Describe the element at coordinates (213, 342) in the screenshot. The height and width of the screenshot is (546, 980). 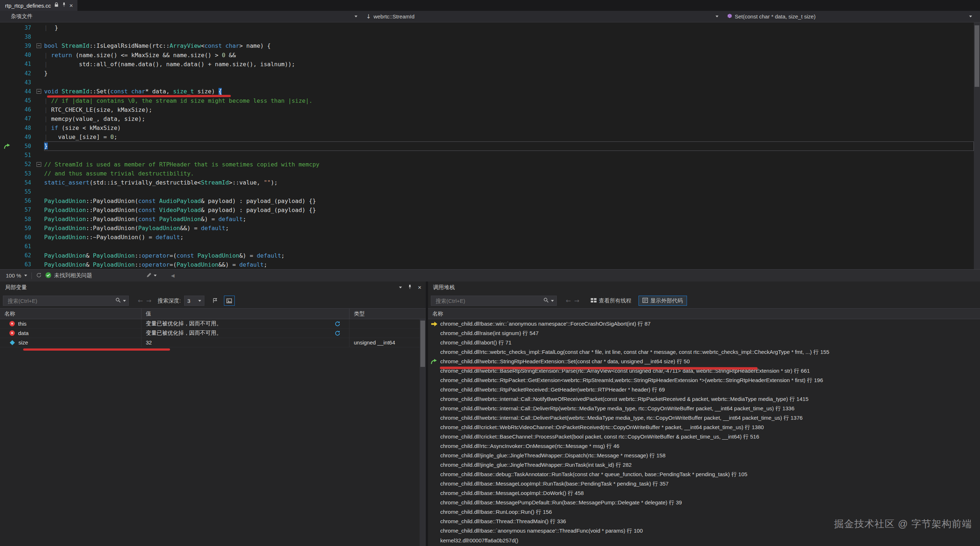
I see `variable-row: size32unsigned __int64` at that location.